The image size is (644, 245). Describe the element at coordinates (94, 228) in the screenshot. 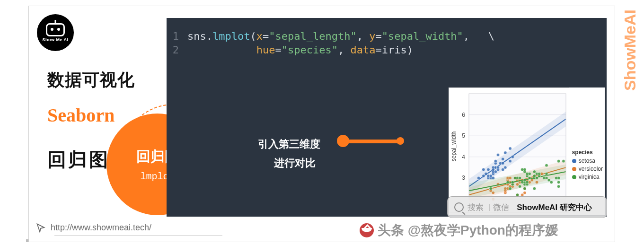

I see `footer: http://www.showmeai.tech/` at that location.